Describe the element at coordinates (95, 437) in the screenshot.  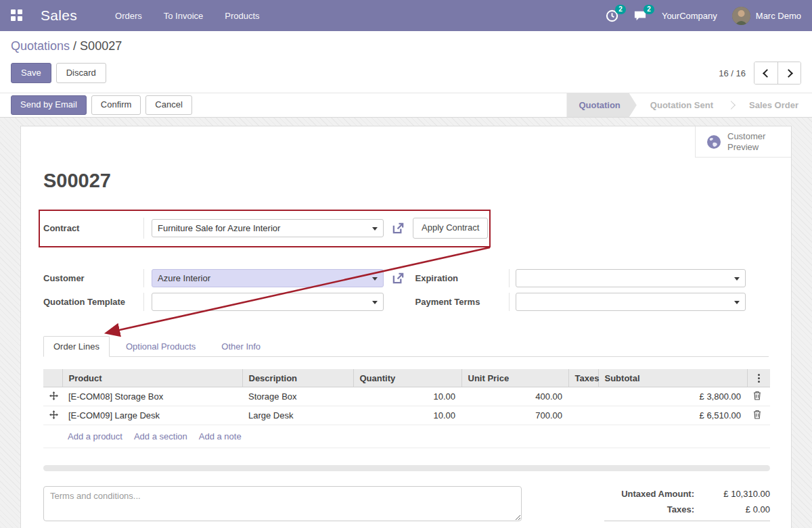
I see `add-a-product-link: Add a product` at that location.